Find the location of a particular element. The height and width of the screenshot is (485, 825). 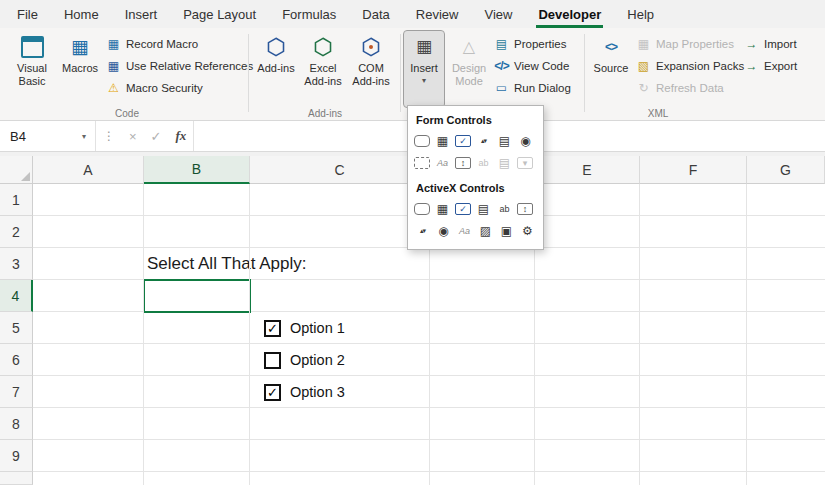

excel-add-ins-button: Excel Add-ins is located at coordinates (323, 69).